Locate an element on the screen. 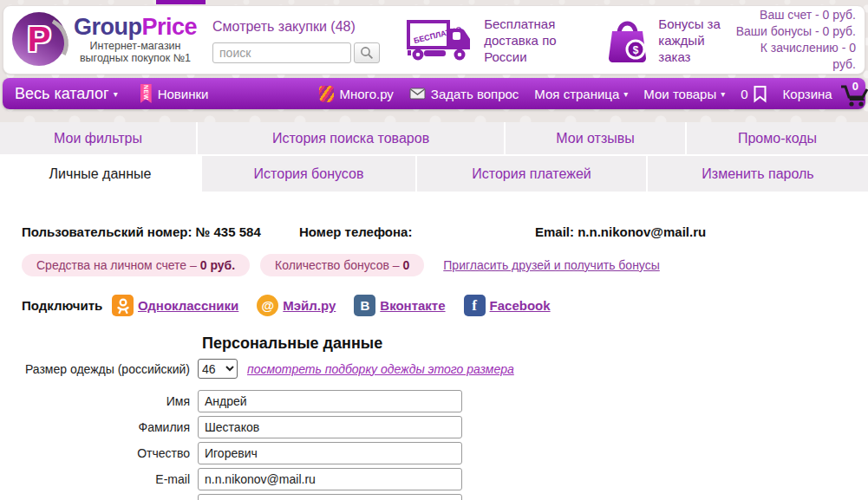 Image resolution: width=868 pixels, height=500 pixels. personal-data-heading: Персональные данные is located at coordinates (535, 343).